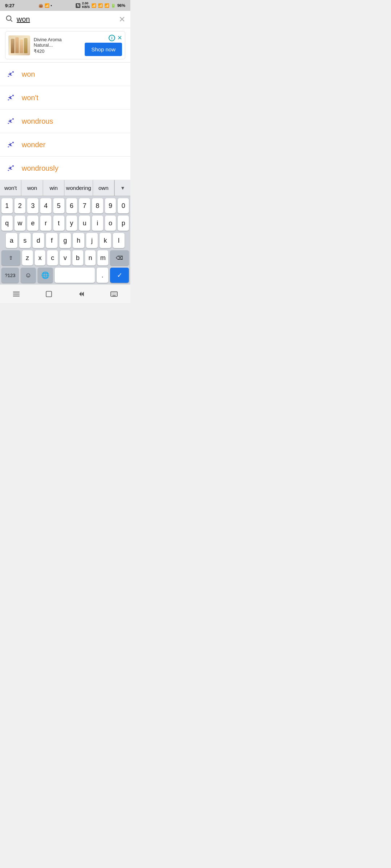  I want to click on key-i: i, so click(98, 223).